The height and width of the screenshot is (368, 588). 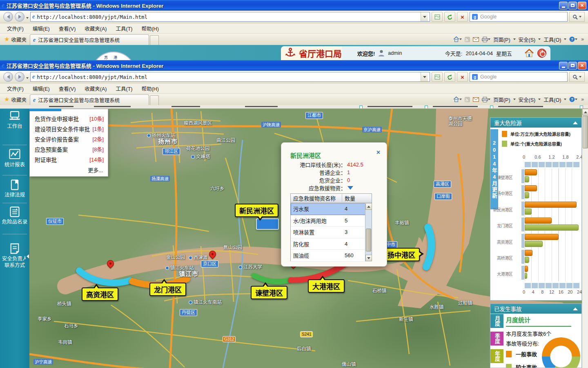 I want to click on sidebar-item-workbench: 工作台, so click(x=15, y=120).